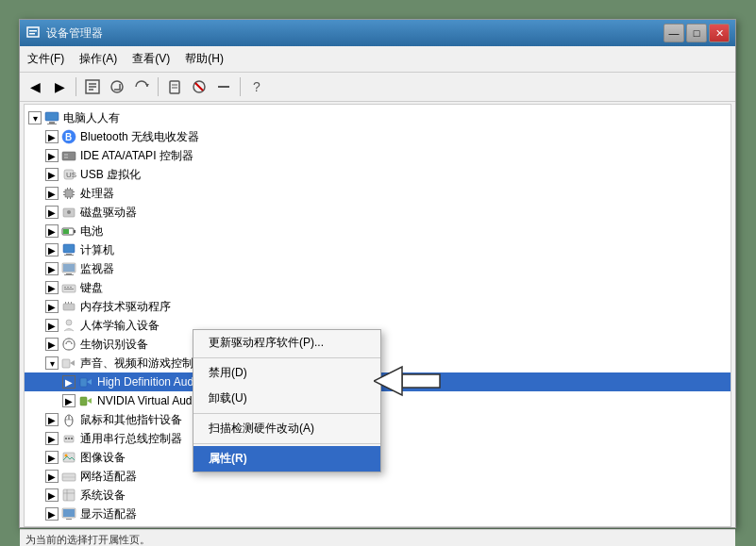  I want to click on expand-monitor: ▶, so click(52, 269).